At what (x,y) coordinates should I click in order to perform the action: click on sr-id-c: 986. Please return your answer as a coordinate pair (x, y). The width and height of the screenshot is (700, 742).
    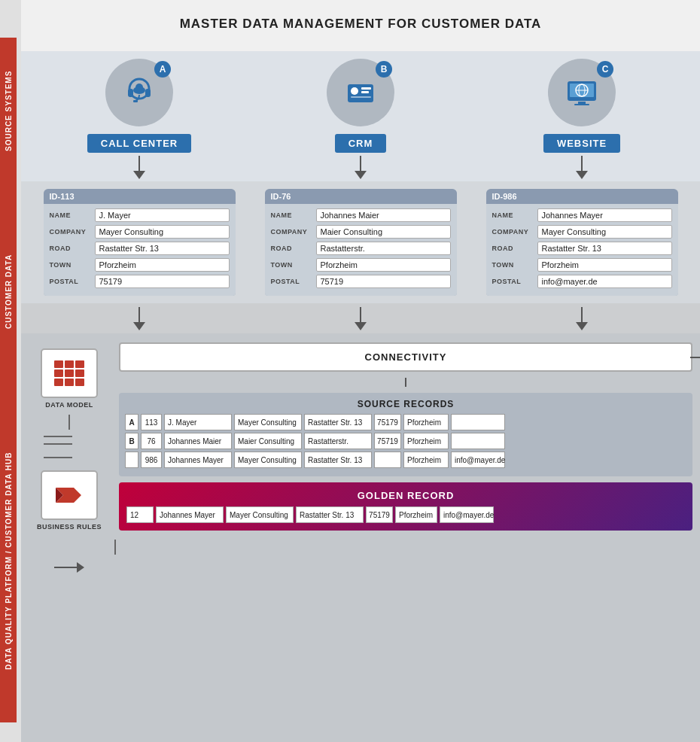
    Looking at the image, I should click on (151, 460).